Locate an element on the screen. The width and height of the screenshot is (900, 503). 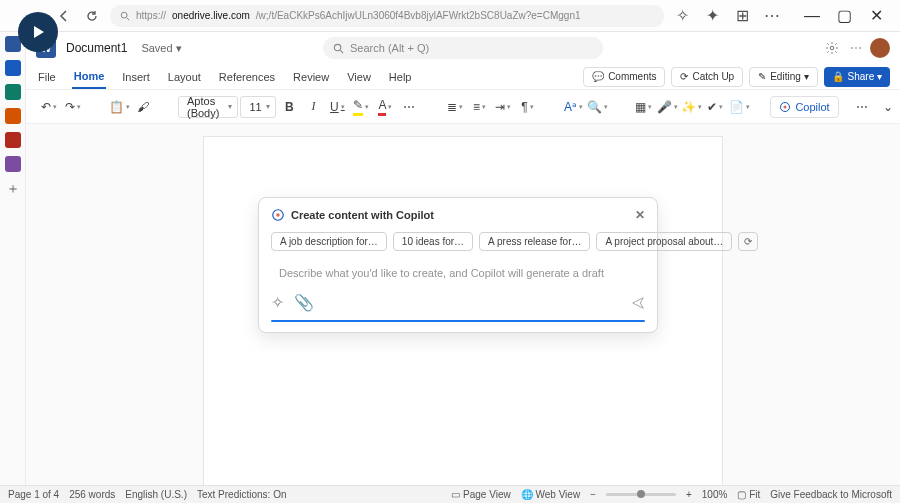
font-color-button: A is located at coordinates (385, 107).